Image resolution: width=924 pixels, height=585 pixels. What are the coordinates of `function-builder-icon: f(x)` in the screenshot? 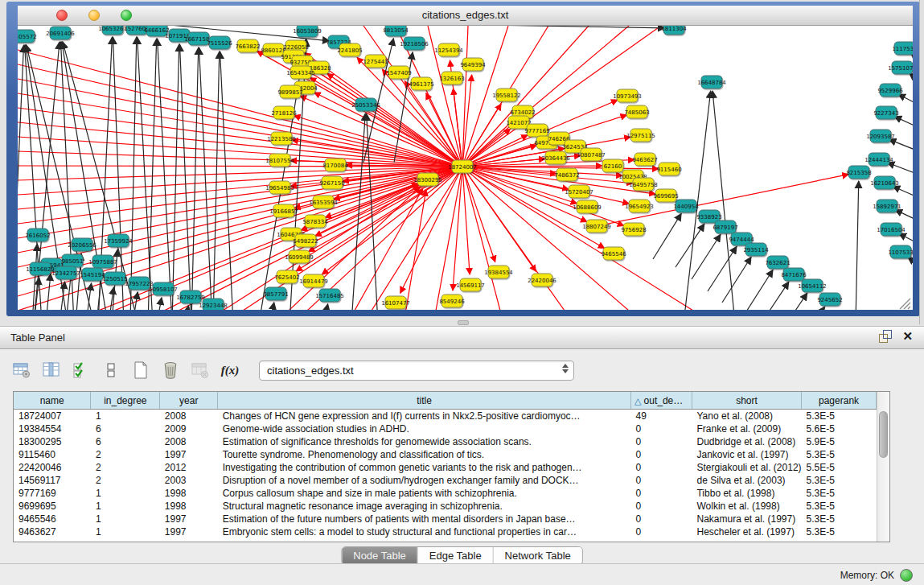 It's located at (230, 370).